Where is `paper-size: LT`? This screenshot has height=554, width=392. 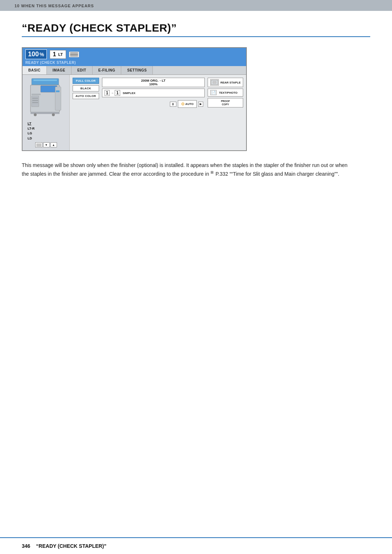
paper-size: LT is located at coordinates (60, 54).